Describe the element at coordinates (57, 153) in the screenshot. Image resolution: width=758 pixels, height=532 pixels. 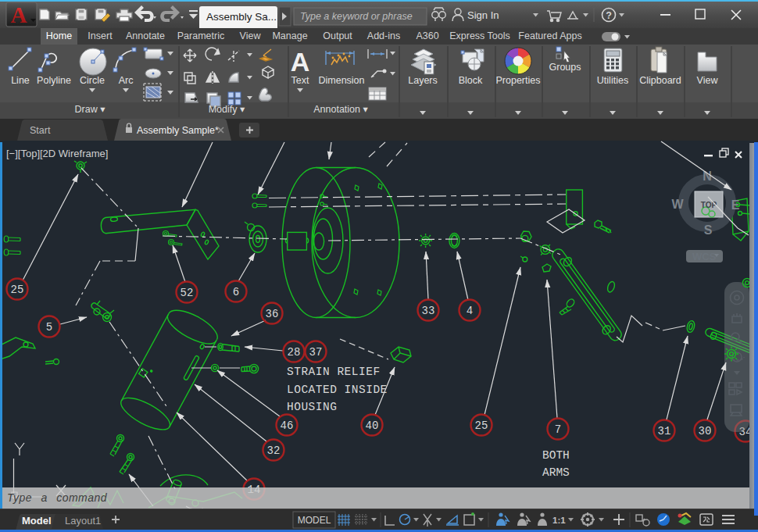
I see `svg-text: [−][Top][2D Wireframe]` at that location.